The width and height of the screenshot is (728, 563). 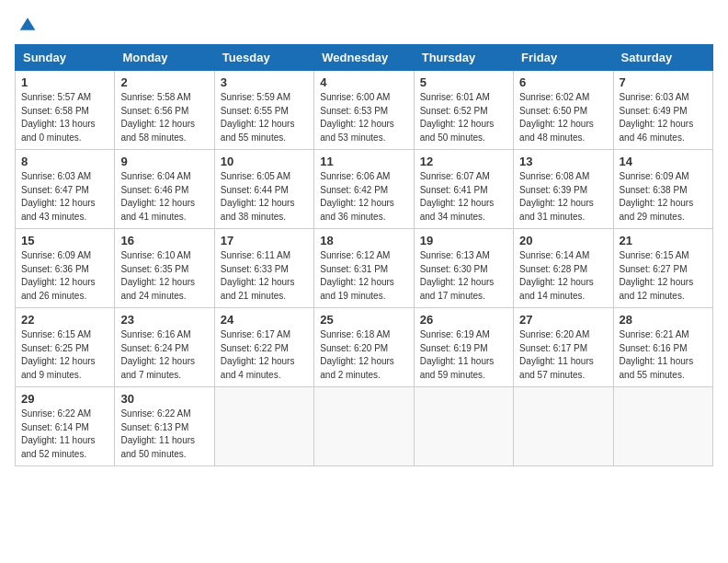 What do you see at coordinates (265, 197) in the screenshot?
I see `day-info: Sunrise: 6:05 AMSunset: 6:44 PMDaylight:…` at bounding box center [265, 197].